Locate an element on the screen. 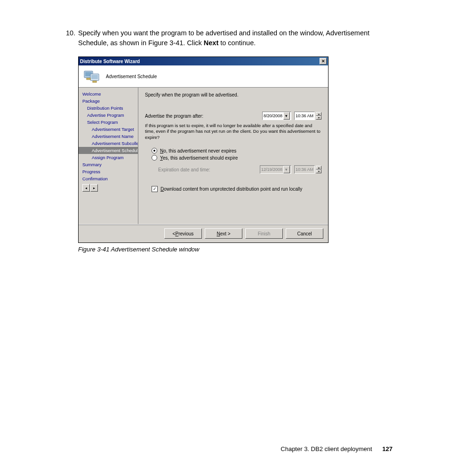  expiration-date-dropdown: ▾ is located at coordinates (287, 169).